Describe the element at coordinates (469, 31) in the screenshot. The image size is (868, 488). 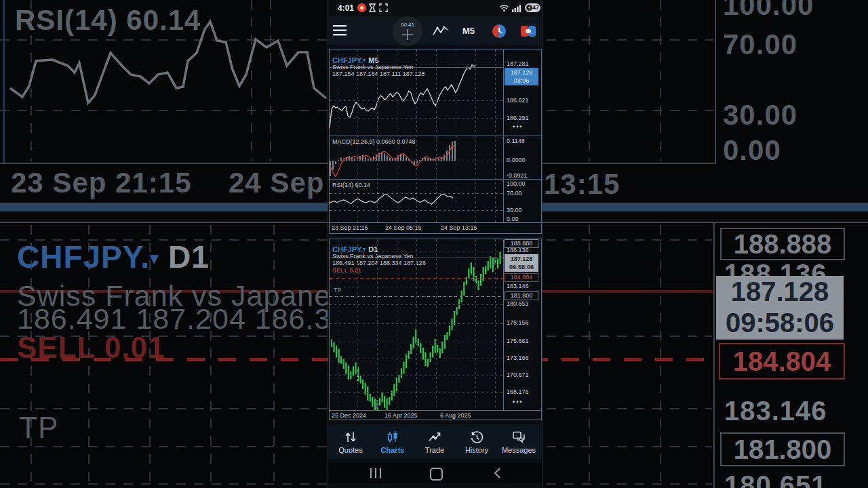
I see `timeframe-button: M5` at that location.